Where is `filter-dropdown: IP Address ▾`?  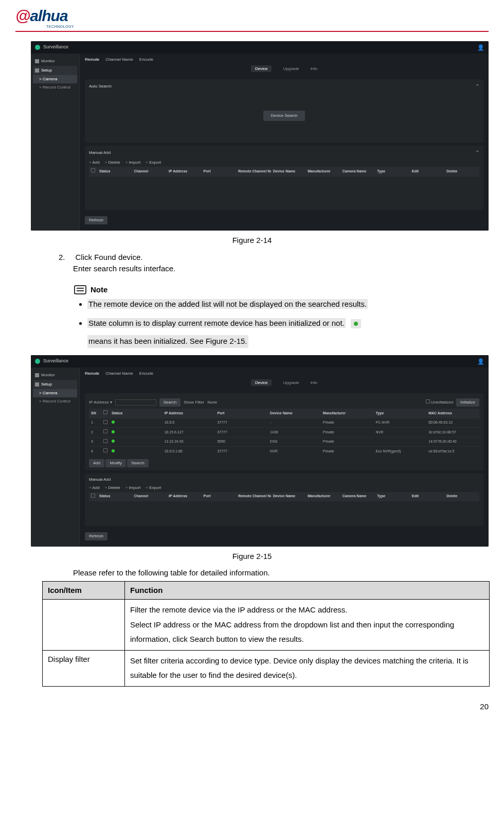
filter-dropdown: IP Address ▾ is located at coordinates (101, 402).